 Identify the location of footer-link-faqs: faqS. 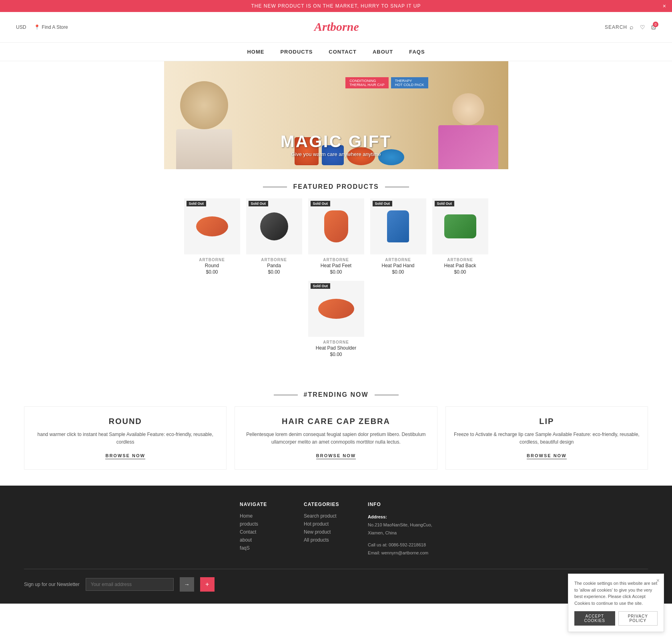
(264, 548).